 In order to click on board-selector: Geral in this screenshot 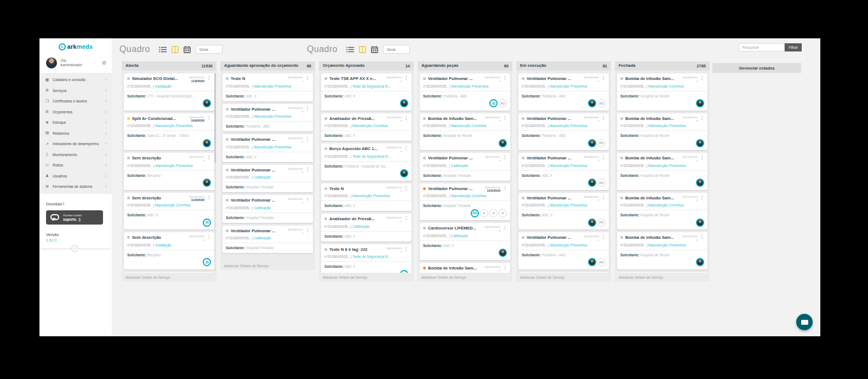, I will do `click(209, 49)`.